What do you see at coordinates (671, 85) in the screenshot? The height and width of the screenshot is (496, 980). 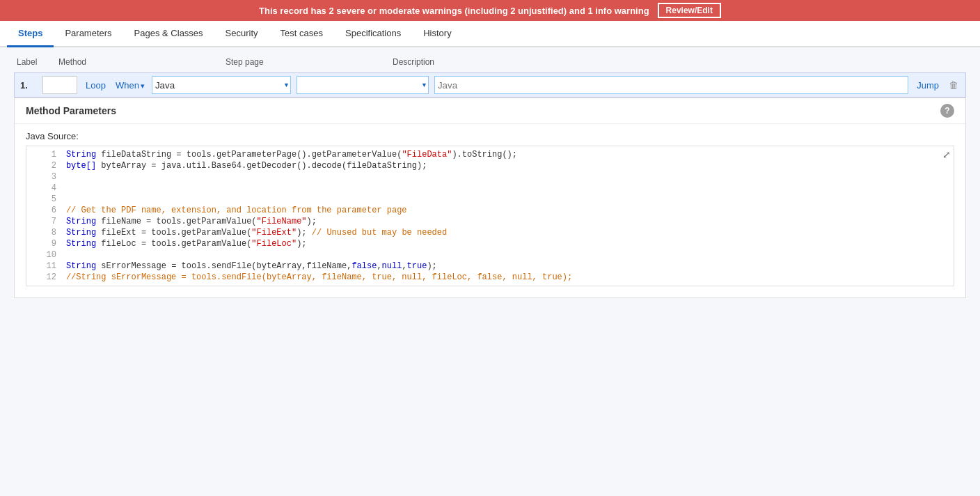 I see `description-input` at bounding box center [671, 85].